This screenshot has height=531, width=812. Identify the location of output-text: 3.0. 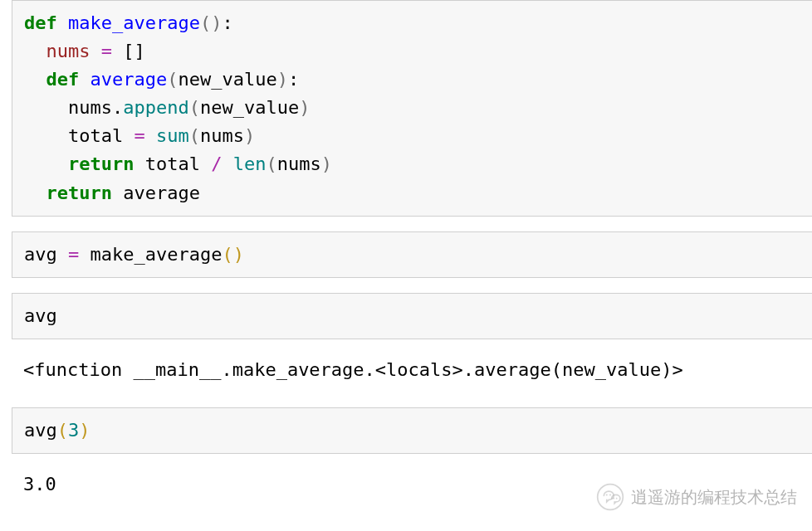
(412, 485).